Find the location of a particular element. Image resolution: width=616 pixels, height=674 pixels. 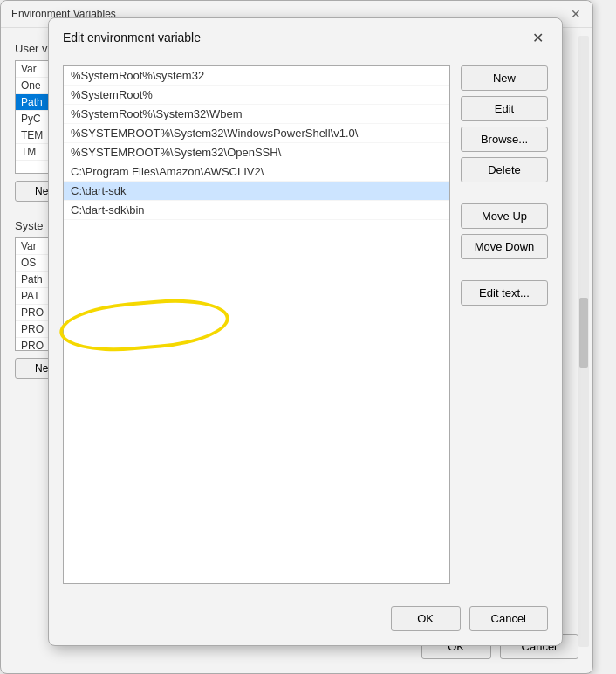

path-item-4: %SYSTEMROOT%\System32\WindowsPowerShell\… is located at coordinates (257, 134).